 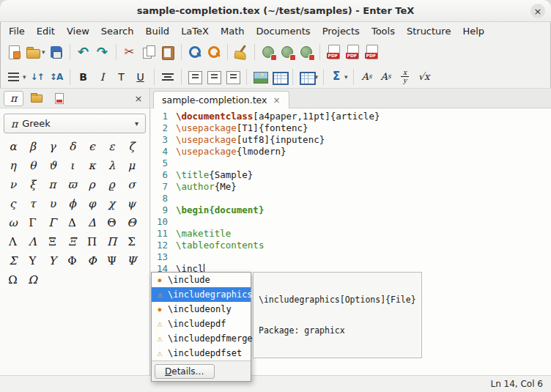 I want to click on symbol-cell: ς, so click(x=13, y=204).